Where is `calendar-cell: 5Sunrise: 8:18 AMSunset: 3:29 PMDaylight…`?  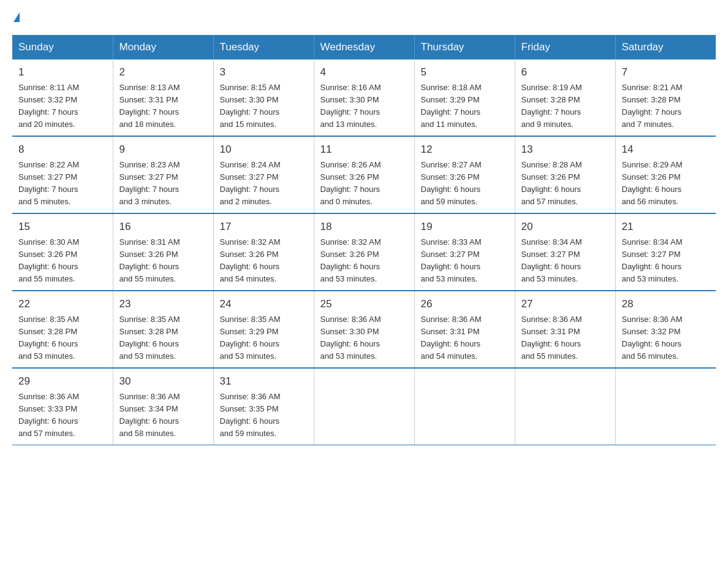
calendar-cell: 5Sunrise: 8:18 AMSunset: 3:29 PMDaylight… is located at coordinates (464, 98).